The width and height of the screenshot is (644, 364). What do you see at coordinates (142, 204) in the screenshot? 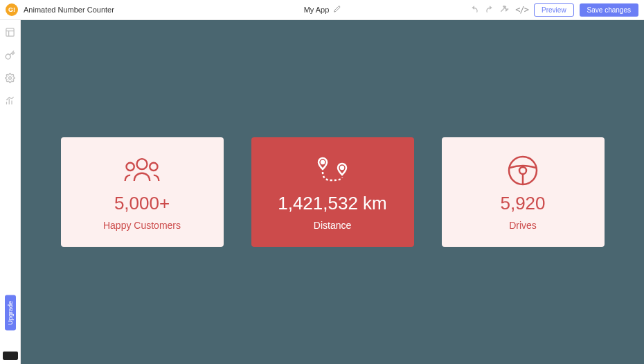
I see `counter-value: 5,000+` at bounding box center [142, 204].